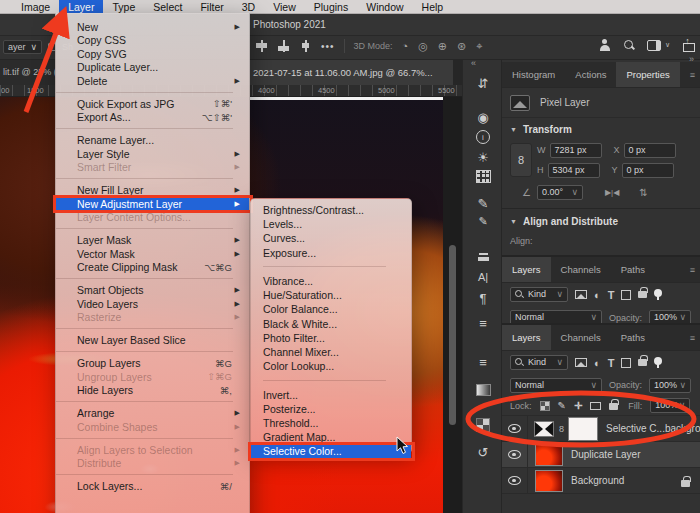 This screenshot has width=700, height=513. I want to click on menu-item: Group Layers ⌘G, so click(152, 364).